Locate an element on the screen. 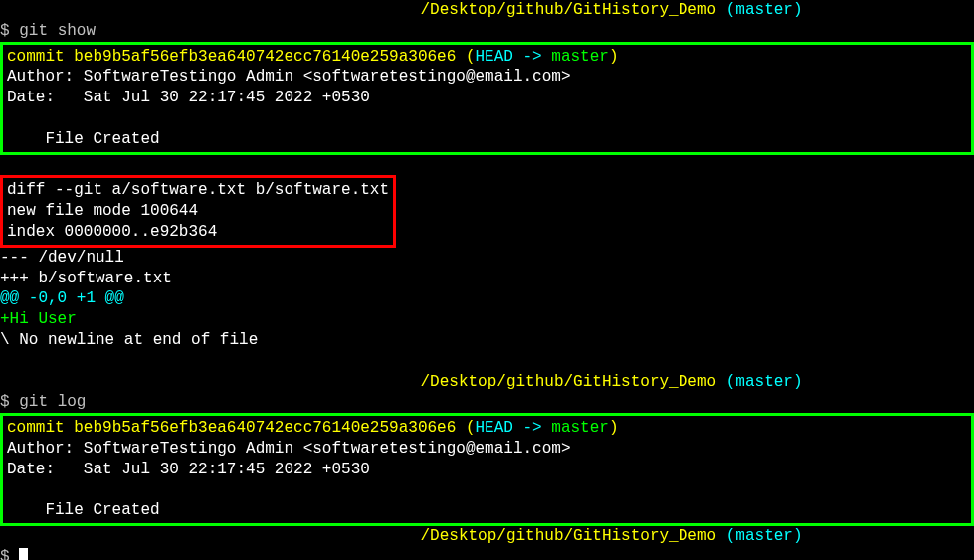  diff-header-box: diff --git a/software.txt b/software.txt… is located at coordinates (198, 211).